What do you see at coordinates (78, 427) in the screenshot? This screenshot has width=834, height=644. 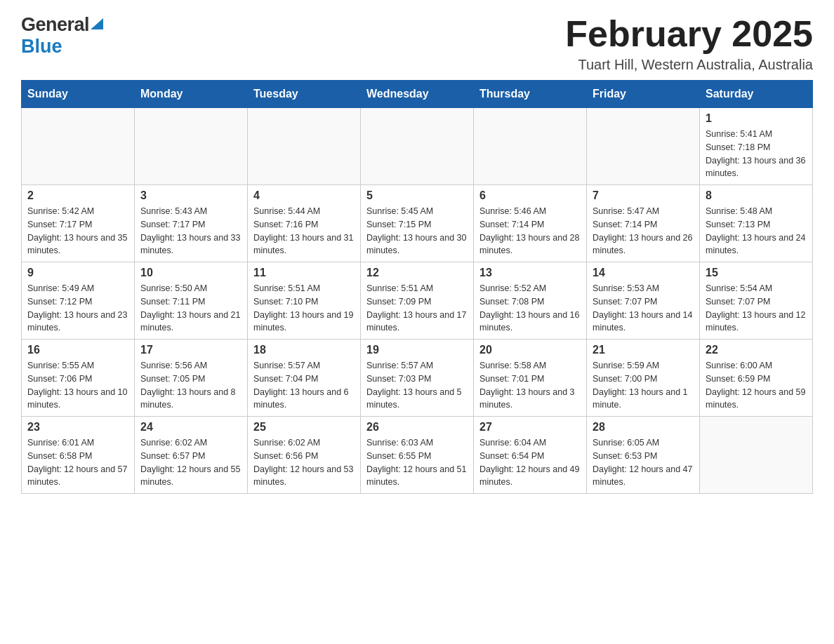 I see `day-number: 23` at bounding box center [78, 427].